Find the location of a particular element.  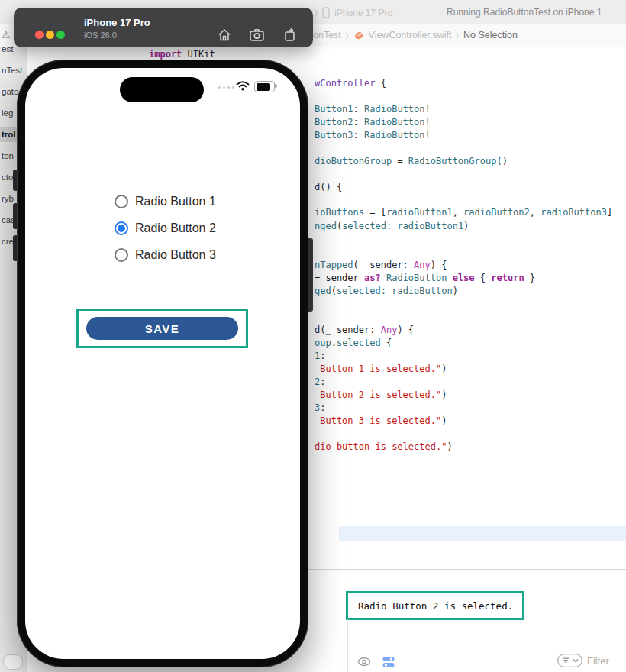

code-line: oup.selected { is located at coordinates (353, 344).